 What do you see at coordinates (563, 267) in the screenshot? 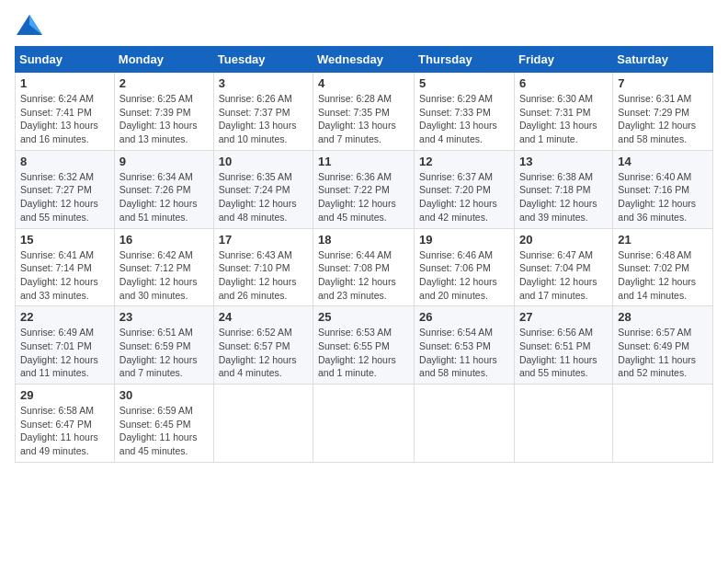
I see `calendar-day-20: 20Sunrise: 6:47 AM Sunset: 7:04 PM Dayli…` at bounding box center [563, 267].